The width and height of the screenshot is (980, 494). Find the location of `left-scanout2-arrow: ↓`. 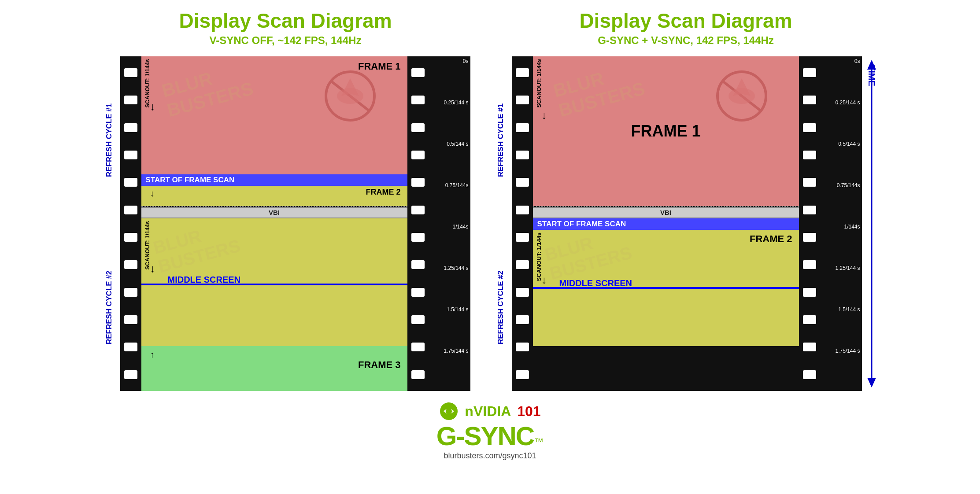

left-scanout2-arrow: ↓ is located at coordinates (153, 269).